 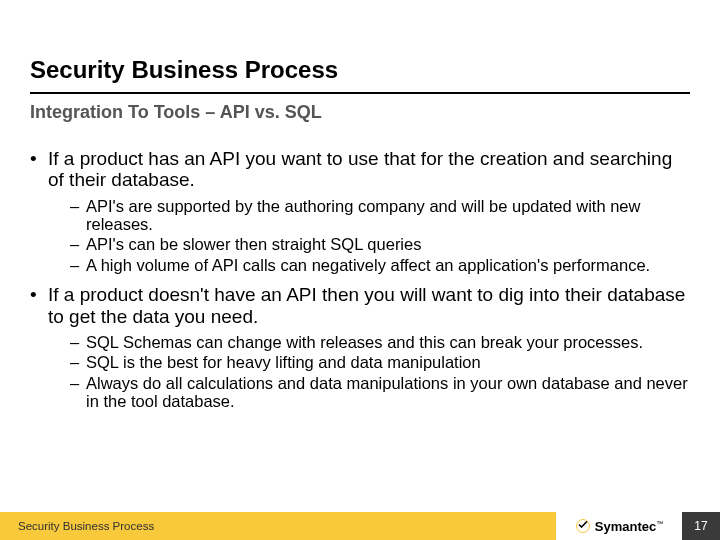 I want to click on footer-label: Security Business Process, so click(x=86, y=526).